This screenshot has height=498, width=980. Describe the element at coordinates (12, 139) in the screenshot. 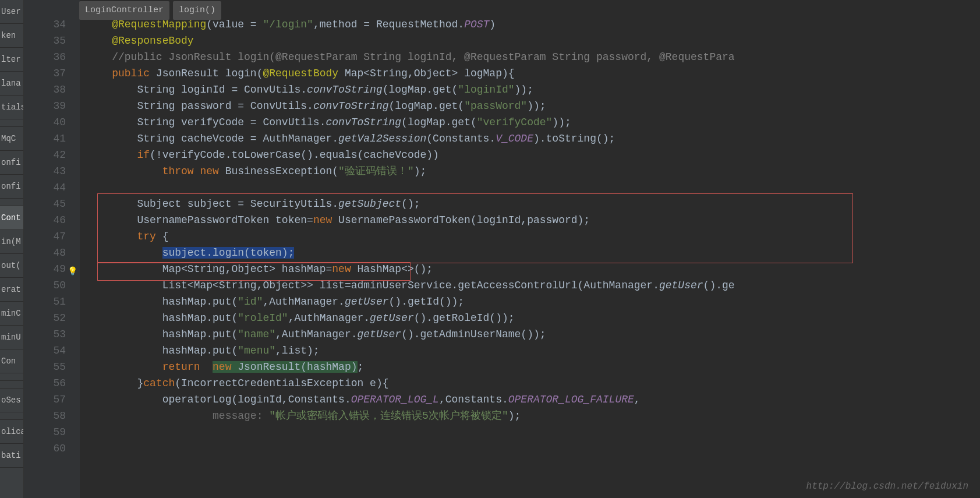

I see `file-tab: MqC` at that location.